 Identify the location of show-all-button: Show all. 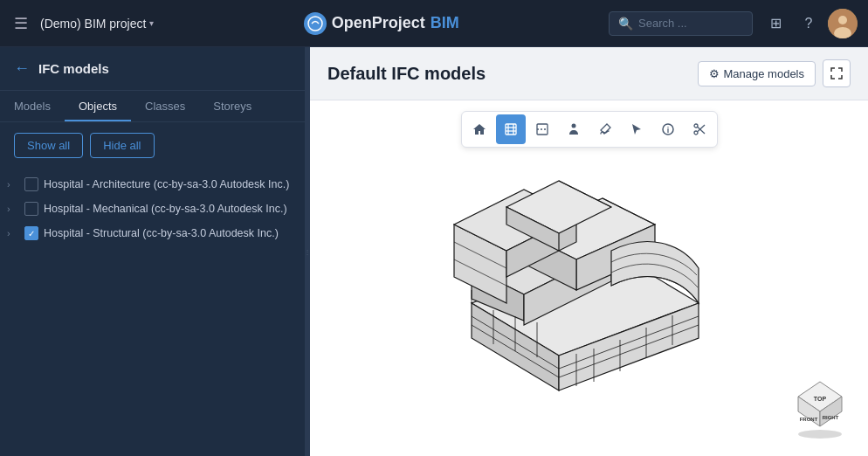
(49, 145).